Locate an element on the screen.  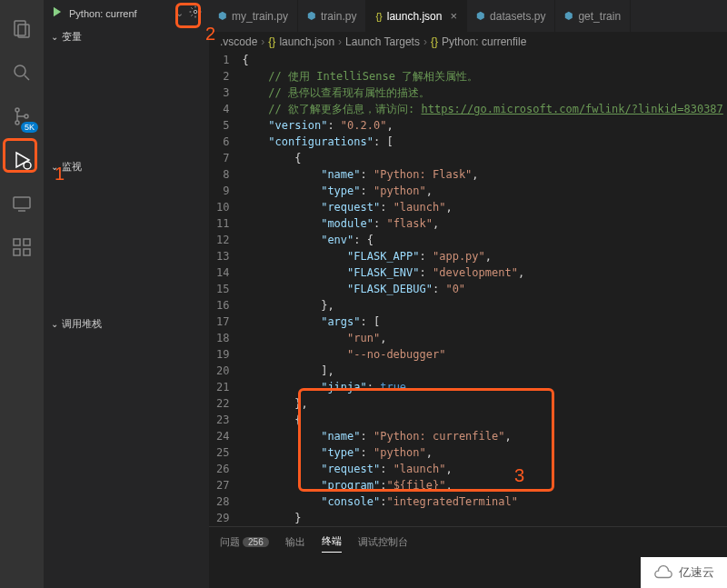
watch-section: ⌄ 监视 is located at coordinates (126, 167).